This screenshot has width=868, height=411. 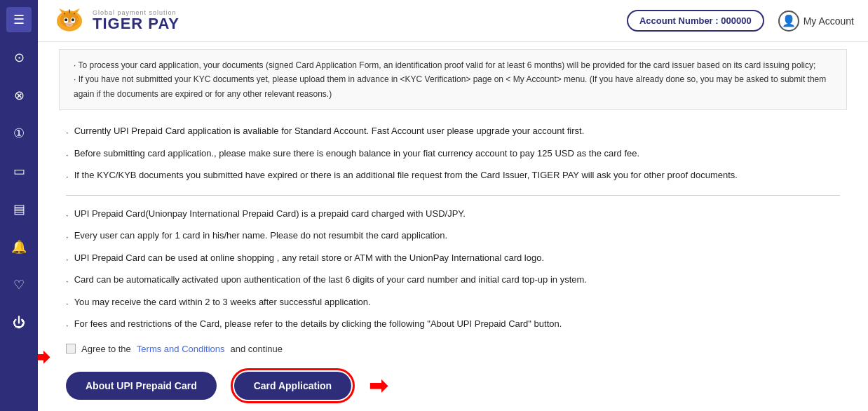 I want to click on info-text: For fees and restrictions of the Card, p…, so click(x=318, y=324).